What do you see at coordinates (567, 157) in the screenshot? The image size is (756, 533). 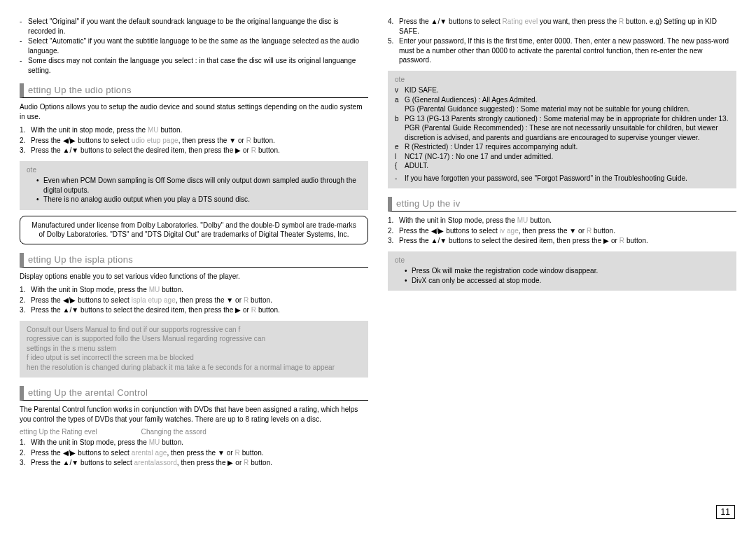 I see `rating-row: NC17 (NC-17) : No one 17 and under admit…` at bounding box center [567, 157].